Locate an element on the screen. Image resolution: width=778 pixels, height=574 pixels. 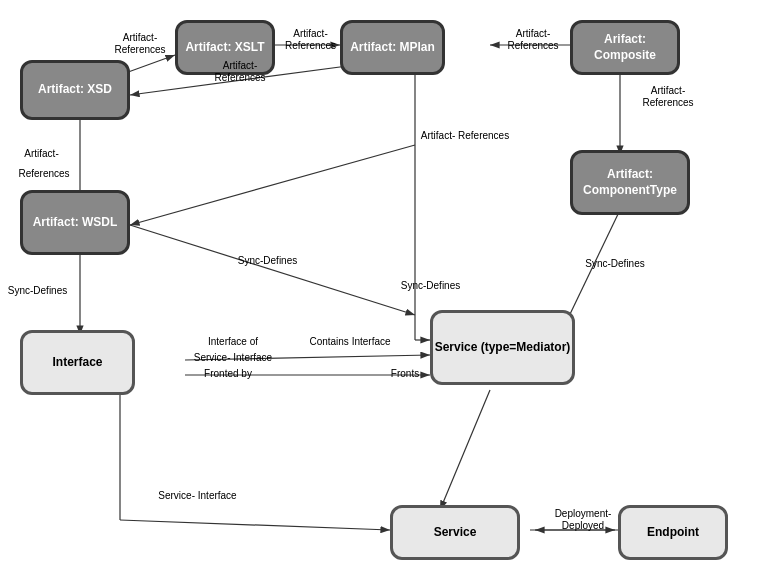
label-mplan-service-sync: Sync-Defines is located at coordinates (430, 286).